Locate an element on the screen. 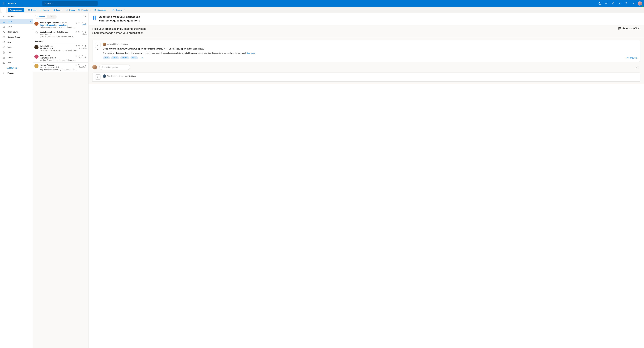 The image size is (644, 348). message-item: Lydia Bauer, Henry Brill, Kat La... Team… is located at coordinates (60, 34).